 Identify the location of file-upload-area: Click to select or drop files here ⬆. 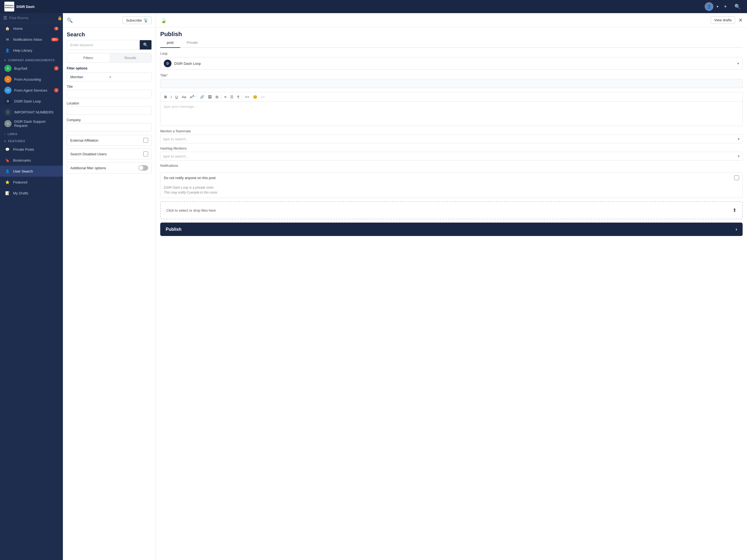
(451, 210).